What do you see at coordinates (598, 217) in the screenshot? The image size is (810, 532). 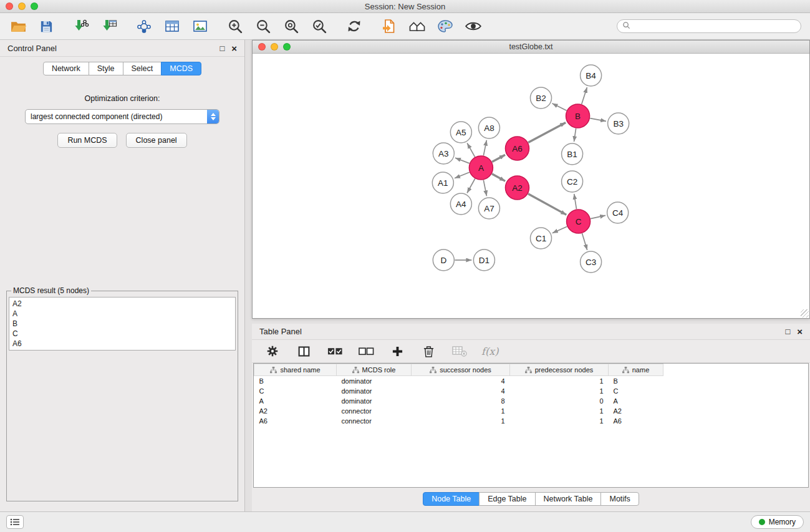 I see `graph-edge-C-C4` at bounding box center [598, 217].